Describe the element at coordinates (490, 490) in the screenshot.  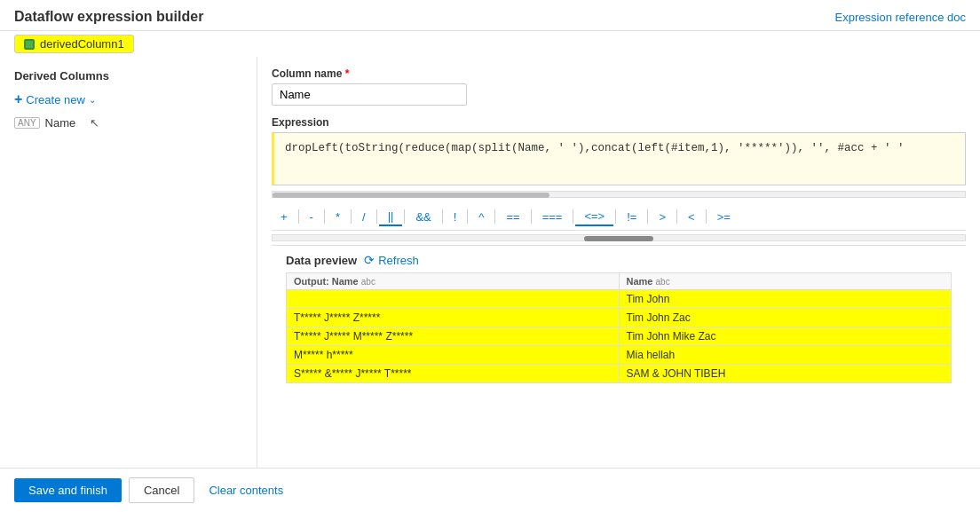
I see `footer: Save and finish Cancel Clear contents` at that location.